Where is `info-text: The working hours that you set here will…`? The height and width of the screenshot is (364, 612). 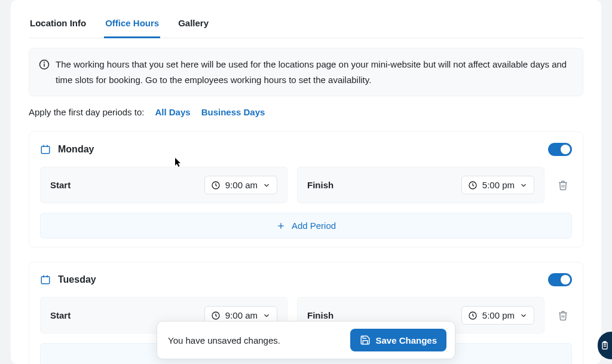
info-text: The working hours that you set here will… is located at coordinates (314, 72).